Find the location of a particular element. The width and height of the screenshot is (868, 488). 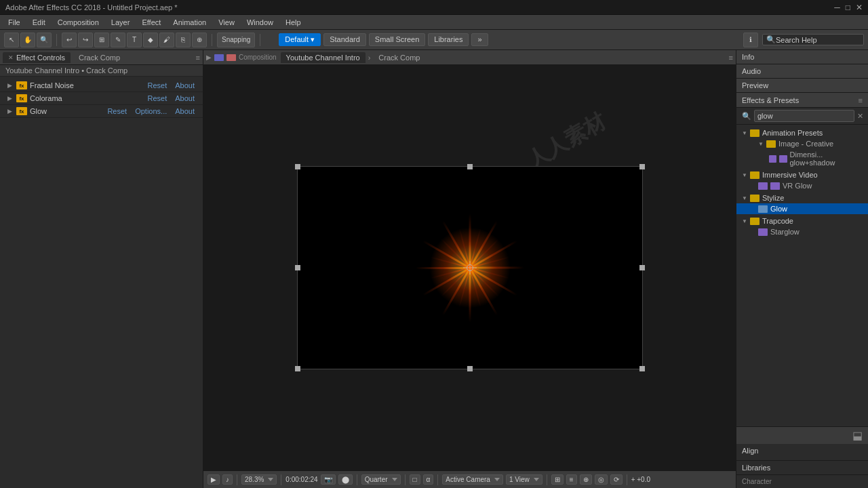

menu-file: File is located at coordinates (14, 22).